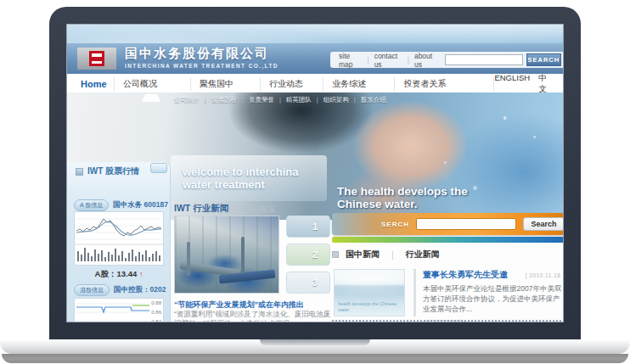  I want to click on hero-search-bar: SERCH Search, so click(448, 224).